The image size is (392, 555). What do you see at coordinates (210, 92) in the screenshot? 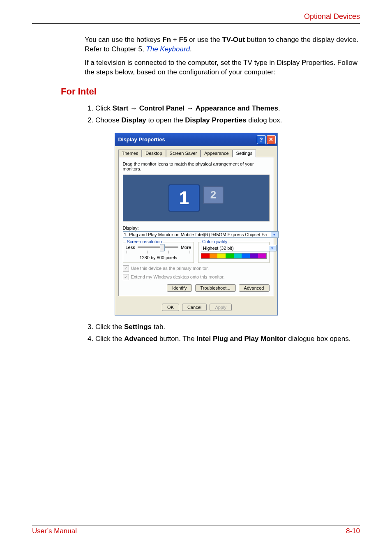
I see `section-heading-for-intel: For Intel` at bounding box center [210, 92].